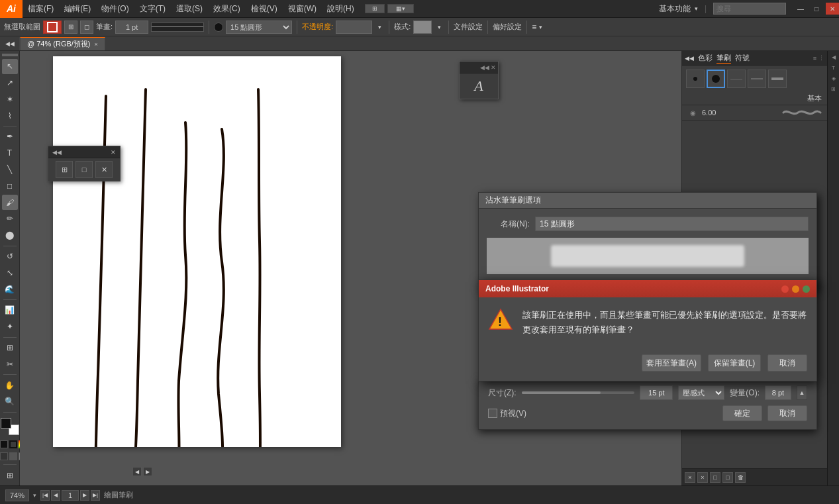 This screenshot has width=839, height=504. I want to click on tool-blob-brush: ⬤, so click(10, 236).